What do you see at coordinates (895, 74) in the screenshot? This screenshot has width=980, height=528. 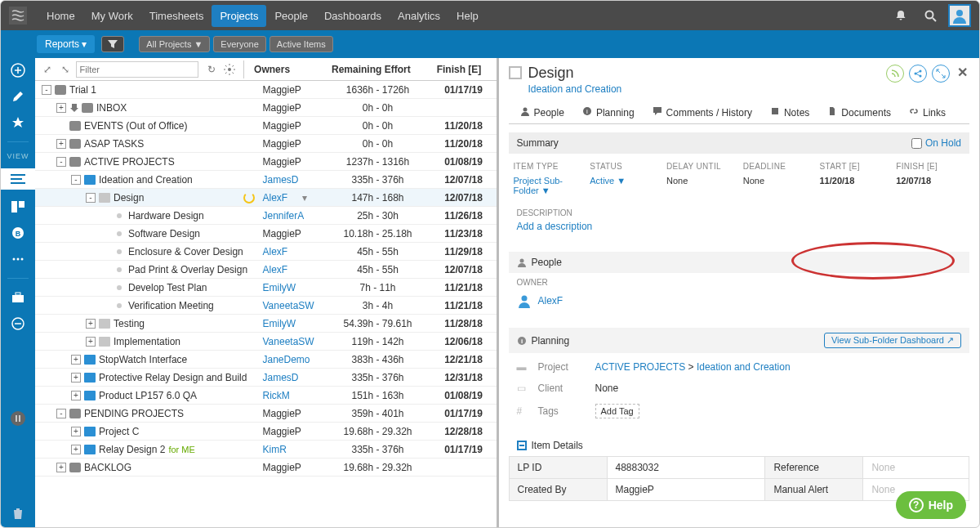 I see `rss-icon` at bounding box center [895, 74].